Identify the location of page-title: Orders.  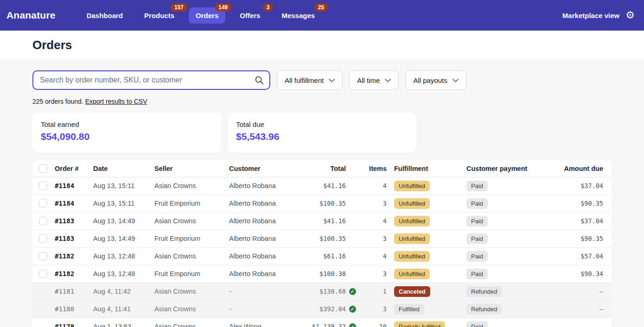
(52, 45).